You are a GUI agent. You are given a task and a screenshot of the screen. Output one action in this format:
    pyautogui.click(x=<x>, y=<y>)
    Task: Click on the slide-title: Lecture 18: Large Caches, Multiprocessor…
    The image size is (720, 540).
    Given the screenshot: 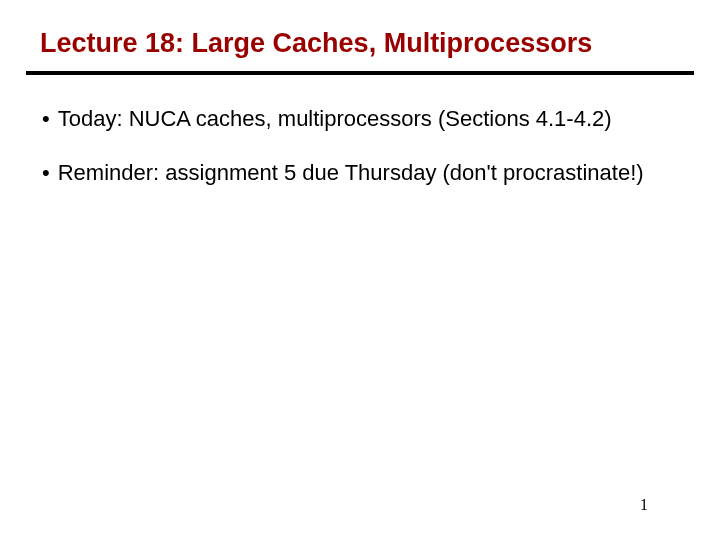 What is the action you would take?
    pyautogui.click(x=360, y=50)
    